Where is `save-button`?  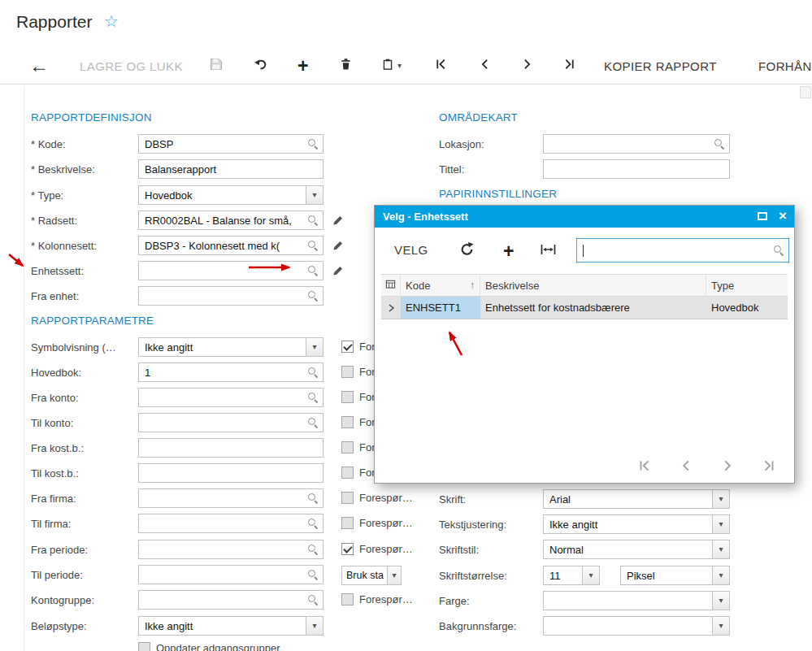 save-button is located at coordinates (216, 66).